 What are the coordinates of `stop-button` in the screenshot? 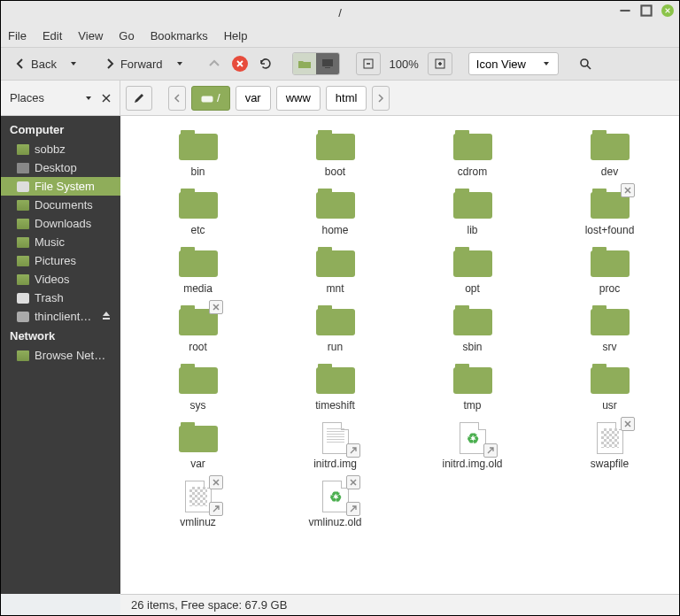 It's located at (240, 64).